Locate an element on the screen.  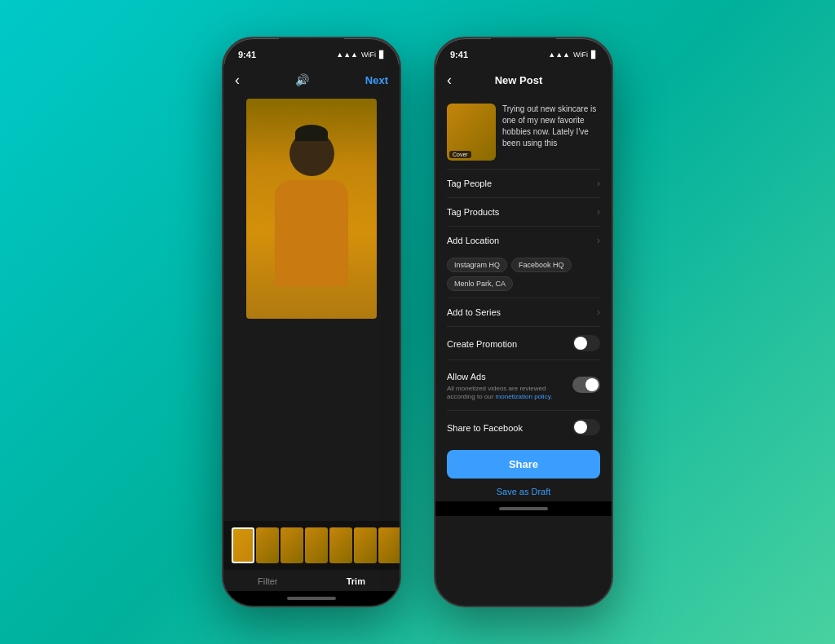
cover-label: Cover is located at coordinates (460, 155).